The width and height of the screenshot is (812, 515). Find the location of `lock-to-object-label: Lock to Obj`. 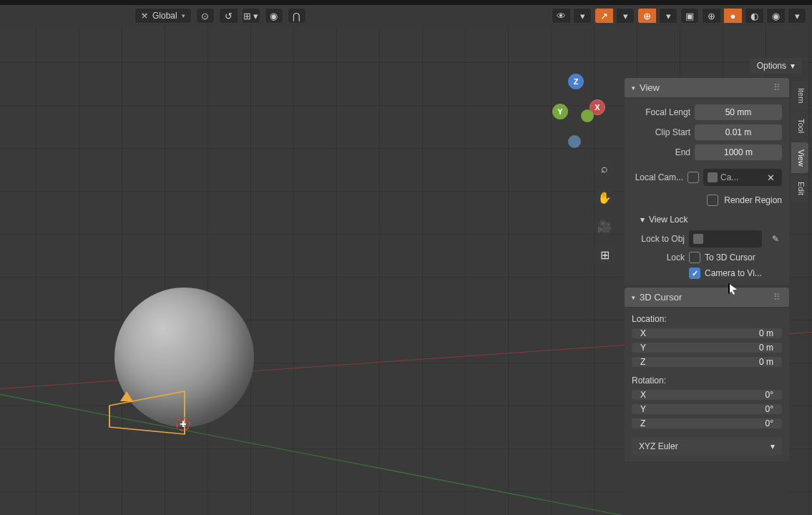

lock-to-object-label: Lock to Obj is located at coordinates (658, 239).